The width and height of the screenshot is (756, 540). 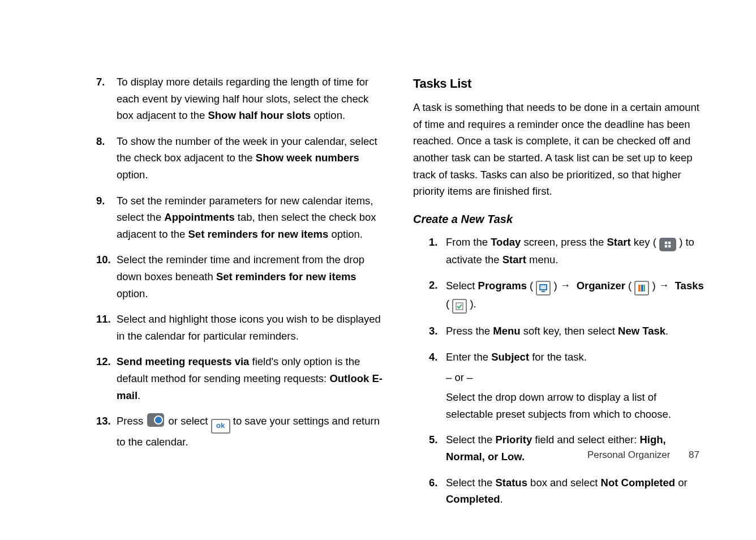 What do you see at coordinates (689, 285) in the screenshot?
I see `bold: Tasks` at bounding box center [689, 285].